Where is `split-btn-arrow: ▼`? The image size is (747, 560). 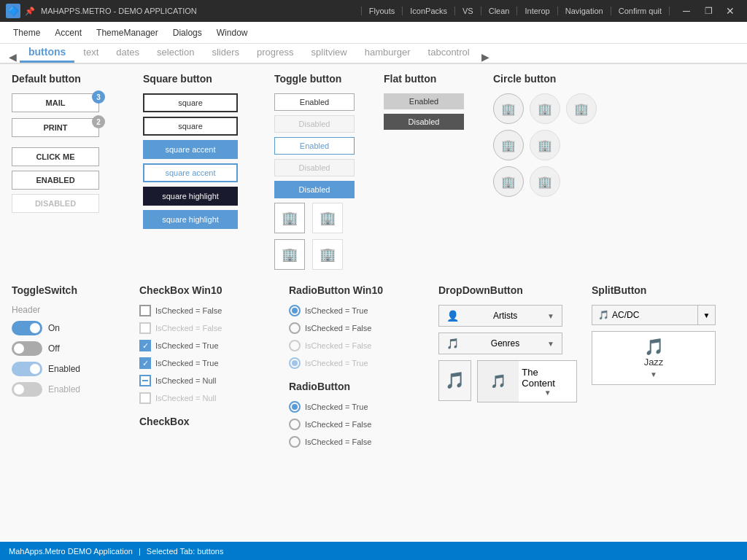 split-btn-arrow: ▼ is located at coordinates (706, 315).